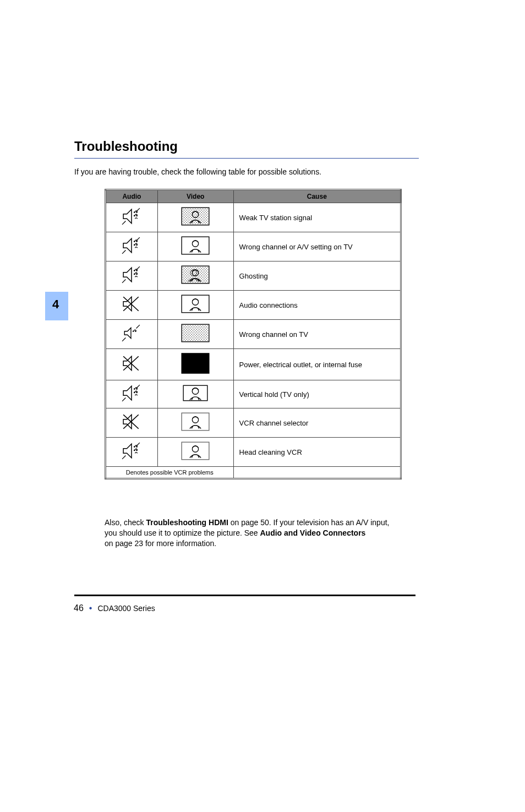 This screenshot has height=812, width=525. Describe the element at coordinates (253, 473) in the screenshot. I see `table-note-row: Denotes possible VCR problems` at that location.